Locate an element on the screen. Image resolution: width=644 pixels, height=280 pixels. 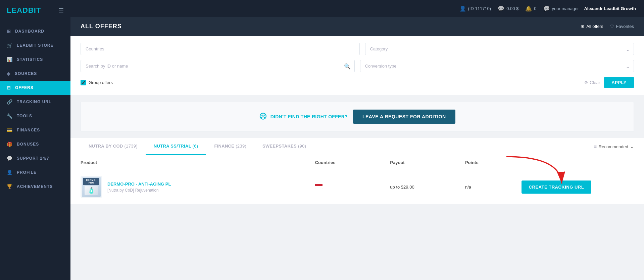
all-offers-label: All offers is located at coordinates (595, 26).